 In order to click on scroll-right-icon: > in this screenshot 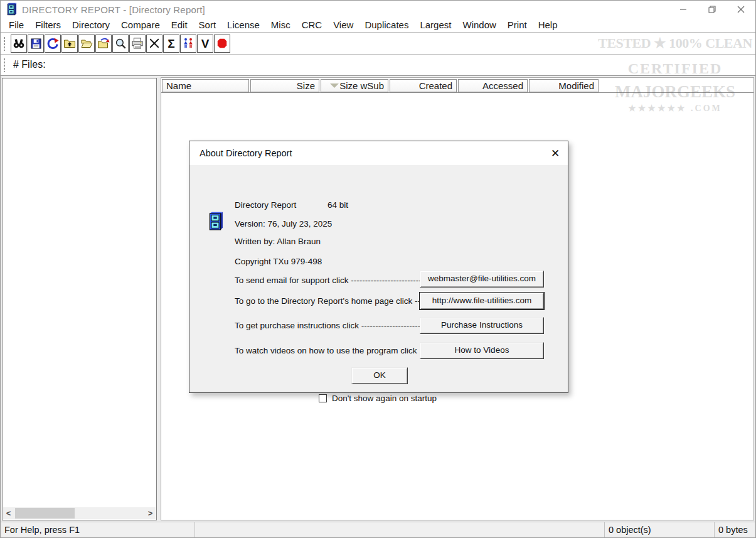, I will do `click(151, 514)`.